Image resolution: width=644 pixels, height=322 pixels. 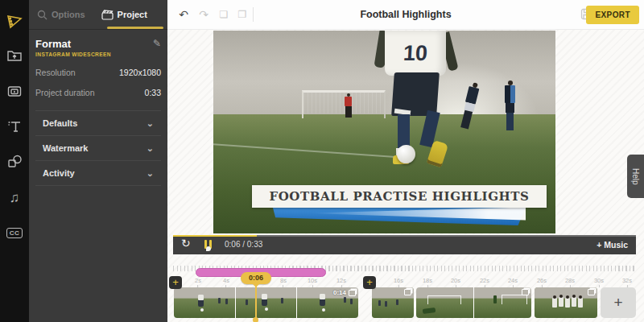 What do you see at coordinates (208, 245) in the screenshot?
I see `pause-button` at bounding box center [208, 245].